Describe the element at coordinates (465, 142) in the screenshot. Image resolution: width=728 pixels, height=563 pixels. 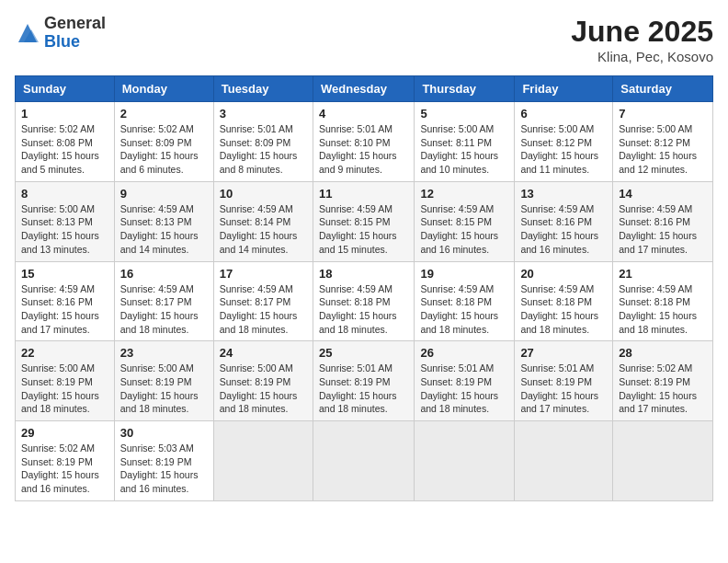
I see `table-row: 5 Sunrise: 5:00 AMSunset: 8:11 PMDayligh…` at that location.